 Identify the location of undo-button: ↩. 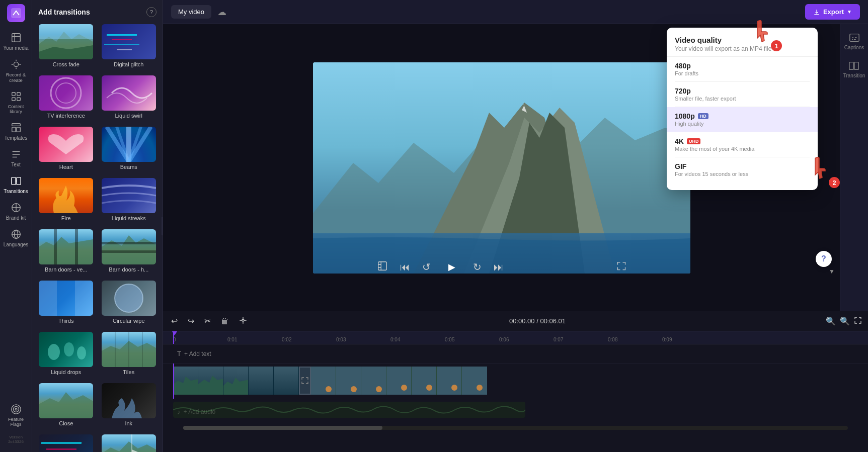
(174, 321).